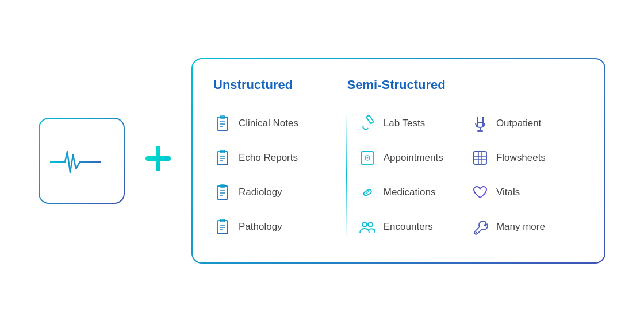 This screenshot has width=644, height=321. I want to click on vitals-label: Vitals, so click(508, 192).